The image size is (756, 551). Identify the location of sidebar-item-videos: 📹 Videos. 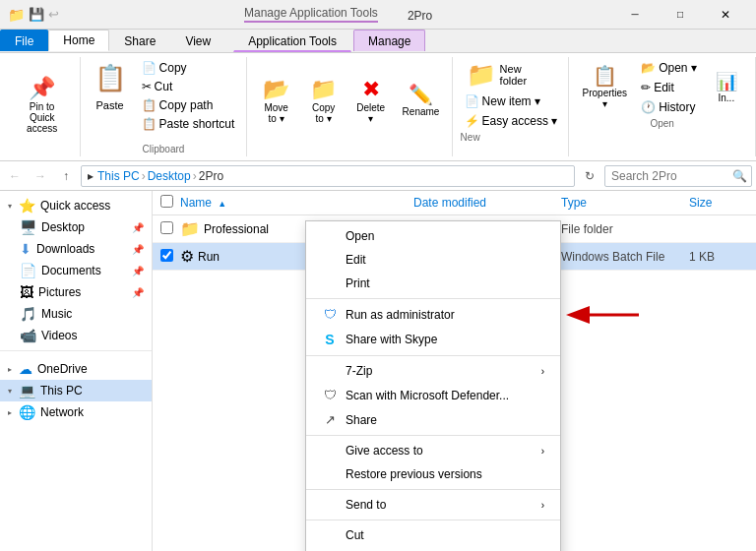
(76, 336).